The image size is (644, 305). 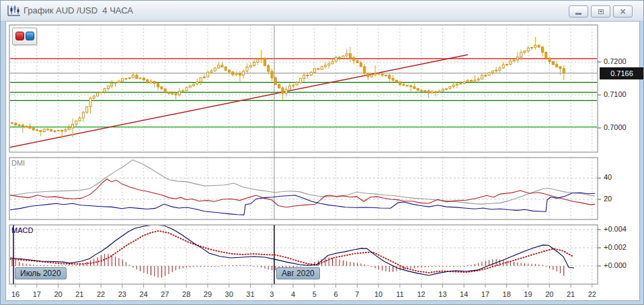 I want to click on x-tick-label: 19, so click(x=528, y=294).